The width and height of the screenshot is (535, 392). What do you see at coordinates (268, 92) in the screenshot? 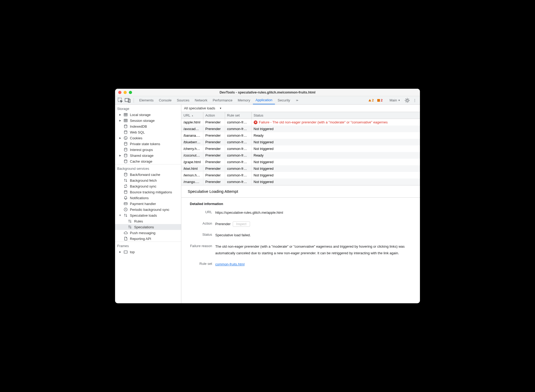
I see `window-title: DevTools - speculative-rules.glitch.me/c…` at bounding box center [268, 92].